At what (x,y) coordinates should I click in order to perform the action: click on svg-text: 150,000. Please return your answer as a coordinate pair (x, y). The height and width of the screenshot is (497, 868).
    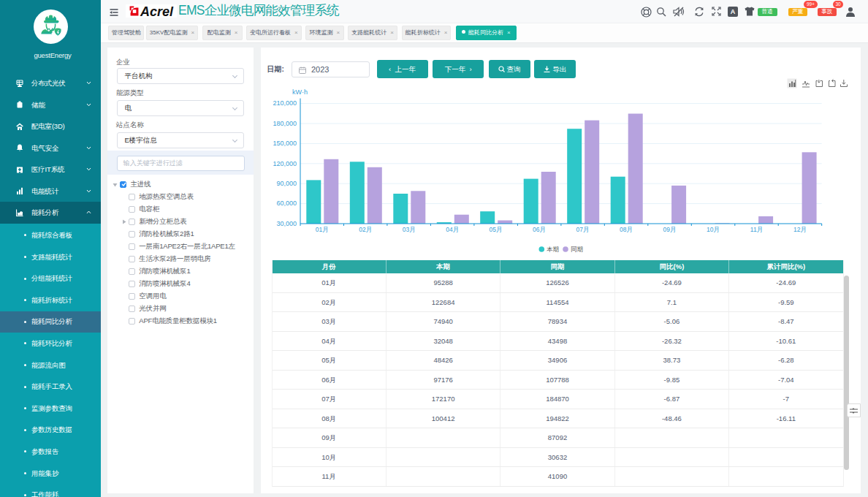
    Looking at the image, I should click on (285, 143).